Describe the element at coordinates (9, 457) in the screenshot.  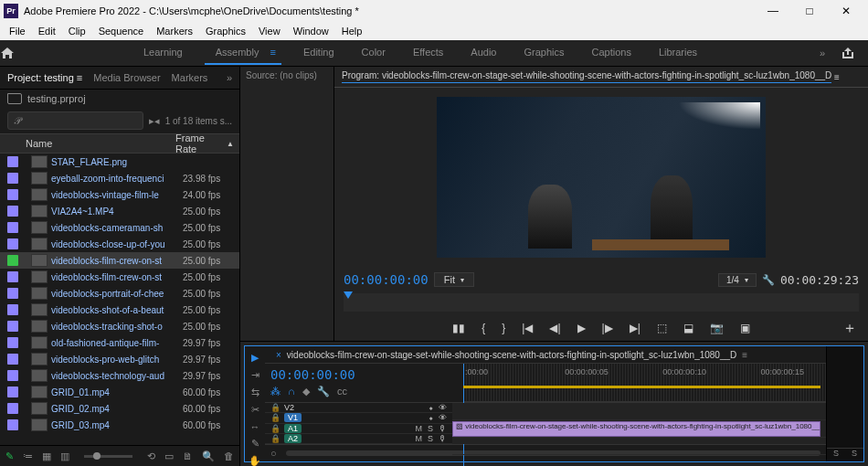
I see `pencil-icon: ✎` at that location.